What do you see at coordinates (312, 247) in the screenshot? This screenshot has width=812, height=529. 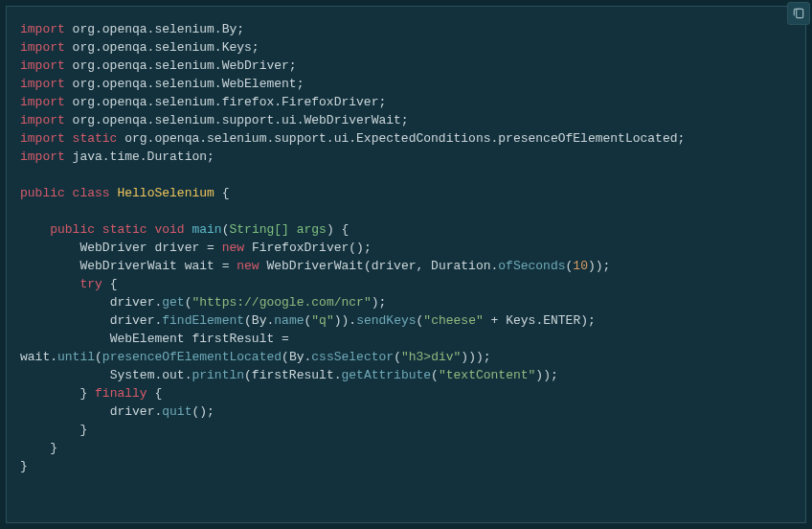 I see `code-token: FirefoxDriver();` at bounding box center [312, 247].